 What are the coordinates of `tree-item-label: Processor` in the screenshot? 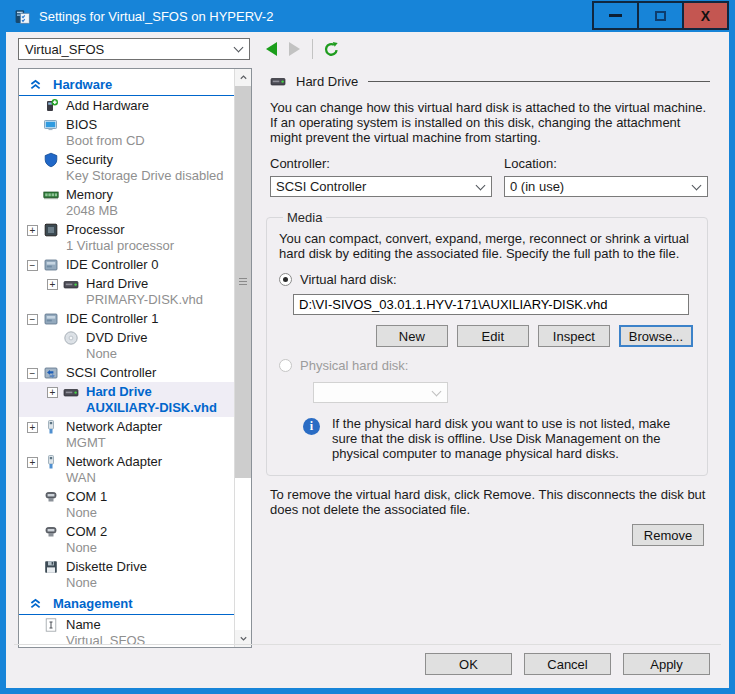 It's located at (120, 230).